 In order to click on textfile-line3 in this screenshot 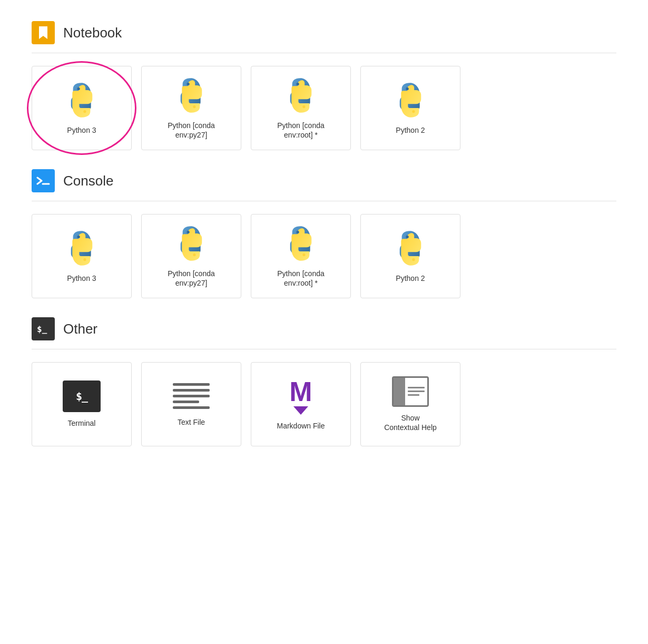, I will do `click(191, 396)`.